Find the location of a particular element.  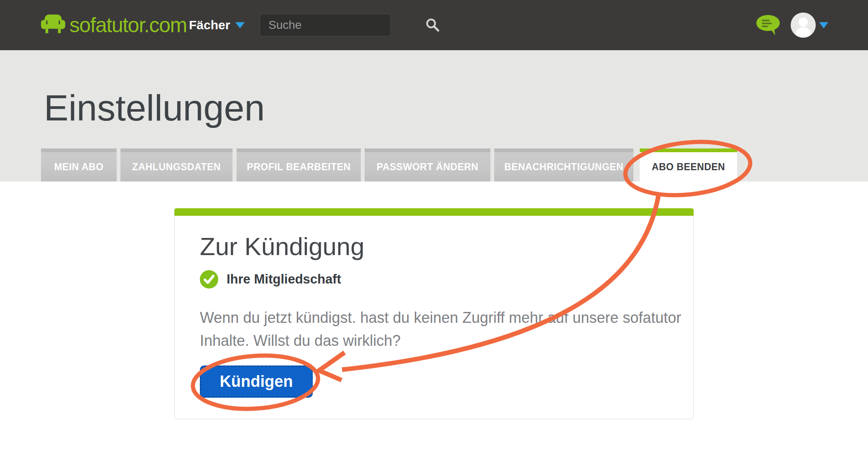

subjects-label: Fächer is located at coordinates (209, 25).